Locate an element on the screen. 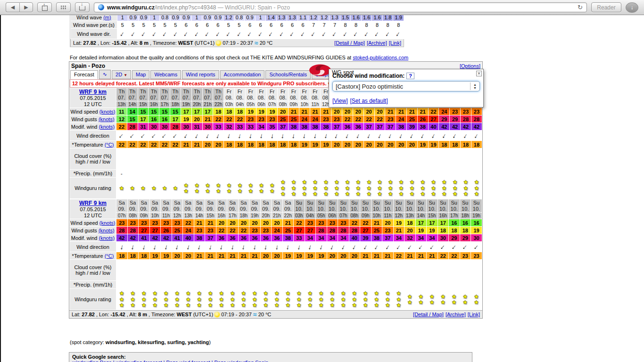 Image resolution: width=644 pixels, height=362 pixels. close-icon: ✕ is located at coordinates (479, 74).